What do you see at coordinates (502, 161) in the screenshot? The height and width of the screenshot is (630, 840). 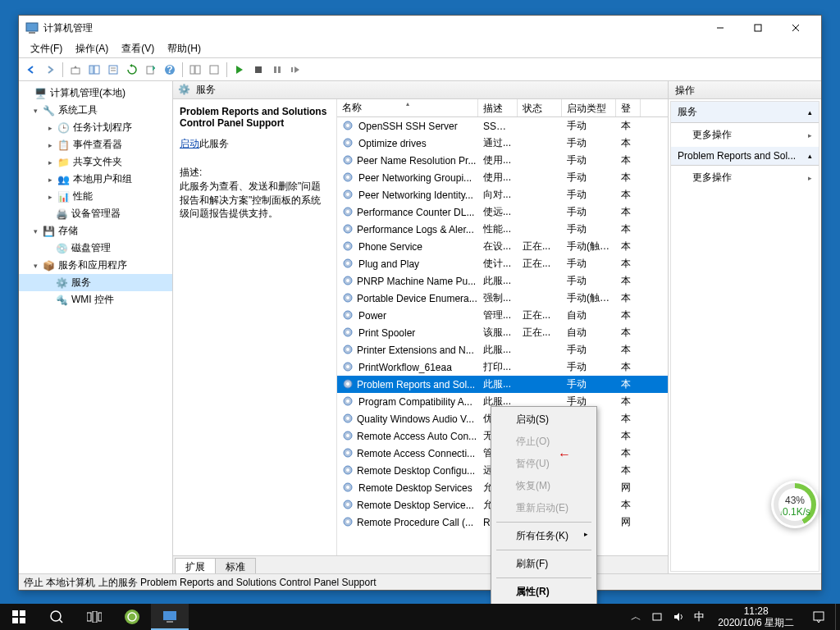 I see `service-row: Peer Name Resolution Pr...使用...手动本` at bounding box center [502, 161].